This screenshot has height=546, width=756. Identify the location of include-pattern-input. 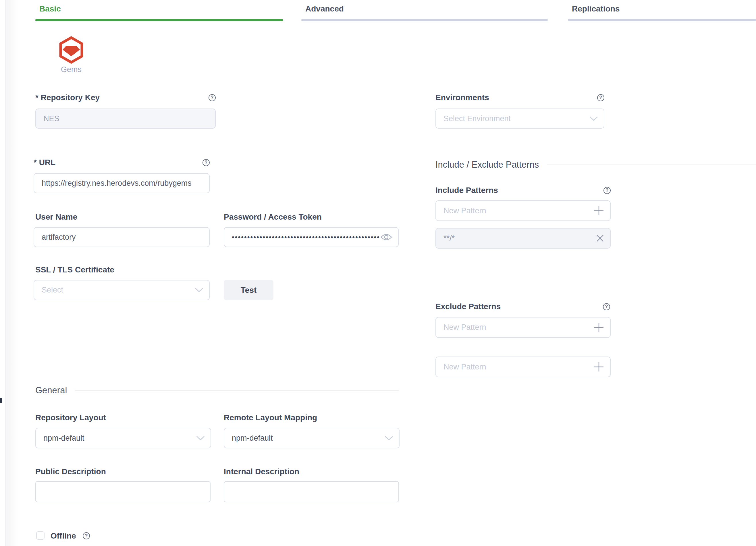
(518, 211).